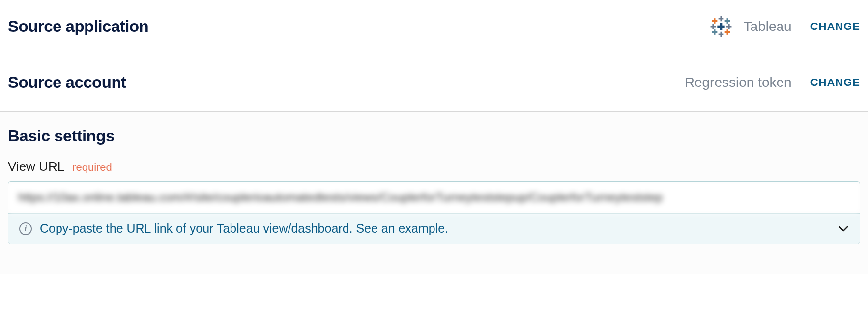 The height and width of the screenshot is (332, 868). What do you see at coordinates (751, 27) in the screenshot?
I see `source-application-value-group: Tableau` at bounding box center [751, 27].